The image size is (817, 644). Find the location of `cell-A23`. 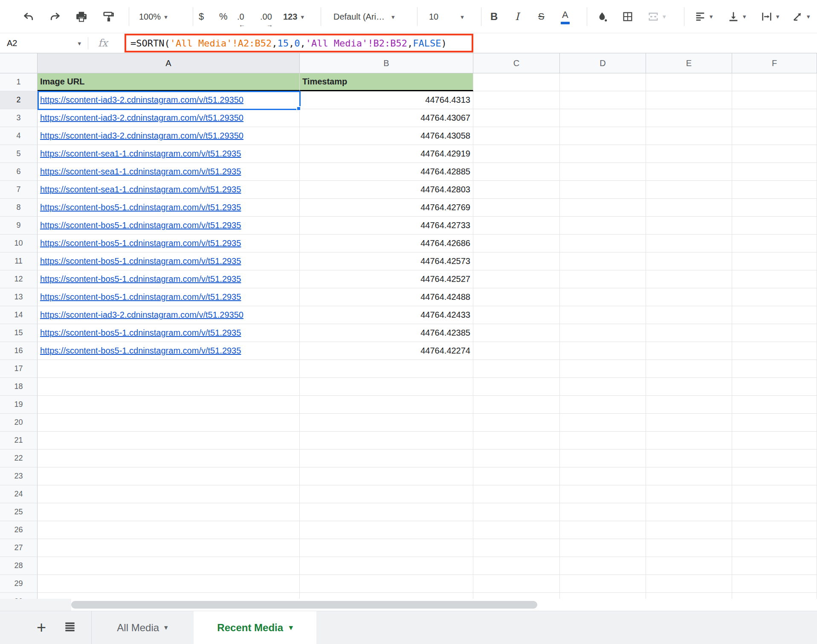

cell-A23 is located at coordinates (169, 476).